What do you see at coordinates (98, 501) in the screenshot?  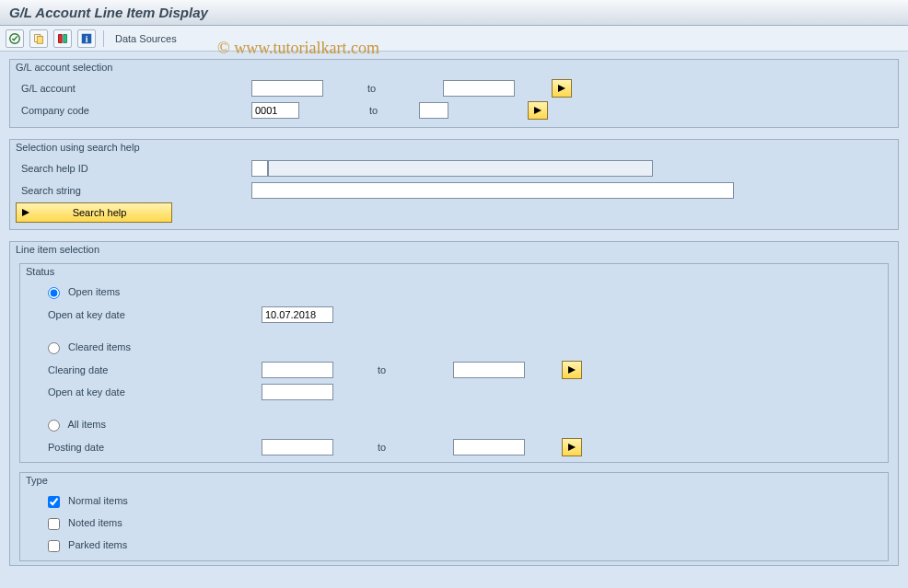 I see `label-normal-items: Normal items` at bounding box center [98, 501].